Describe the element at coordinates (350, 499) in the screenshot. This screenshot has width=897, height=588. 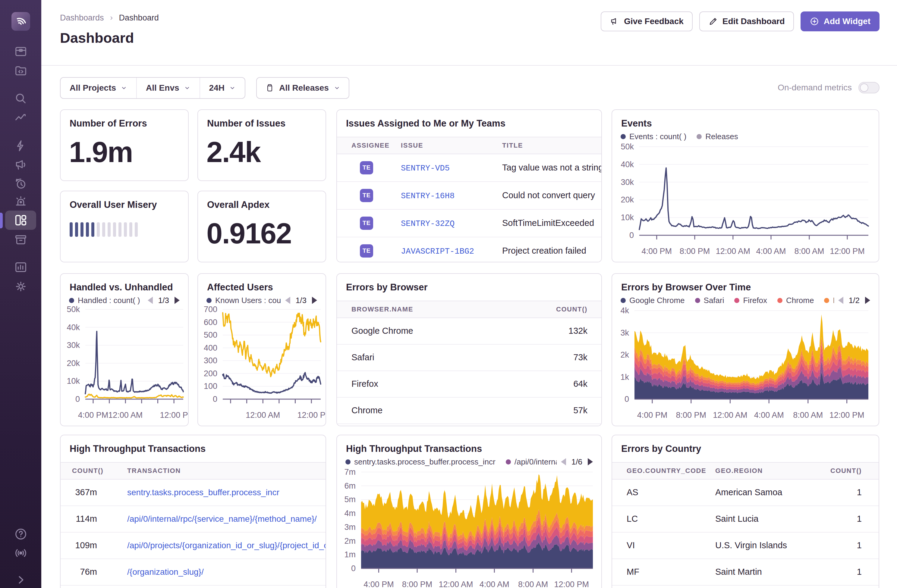
I see `svg-text: 5m` at that location.